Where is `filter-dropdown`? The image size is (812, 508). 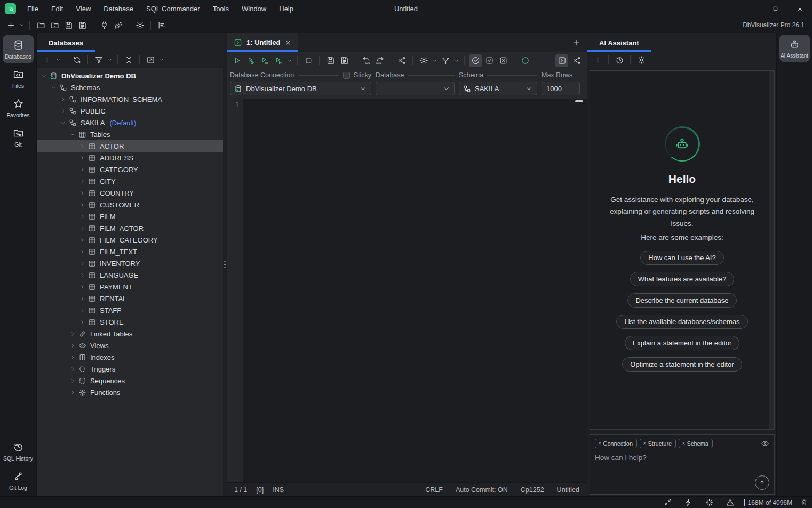
filter-dropdown is located at coordinates (110, 60).